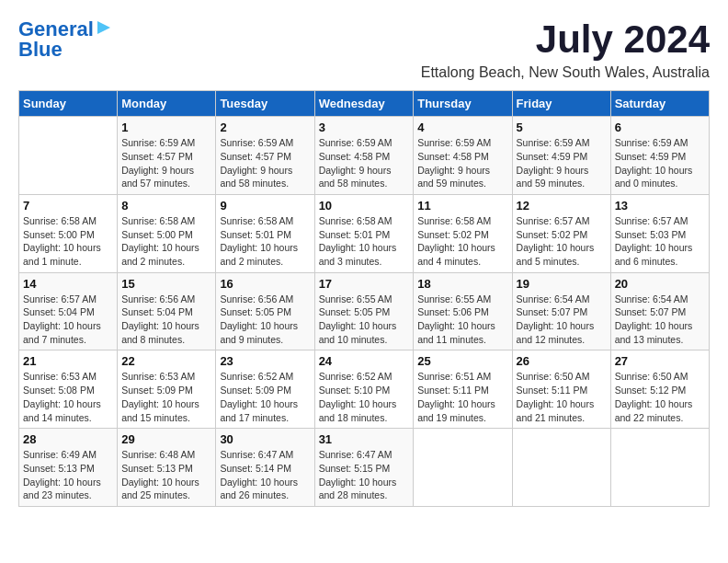 The image size is (728, 563). Describe the element at coordinates (265, 390) in the screenshot. I see `calendar-cell: 23Sunrise: 6:52 AMSunset: 5:09 PMDayligh…` at that location.